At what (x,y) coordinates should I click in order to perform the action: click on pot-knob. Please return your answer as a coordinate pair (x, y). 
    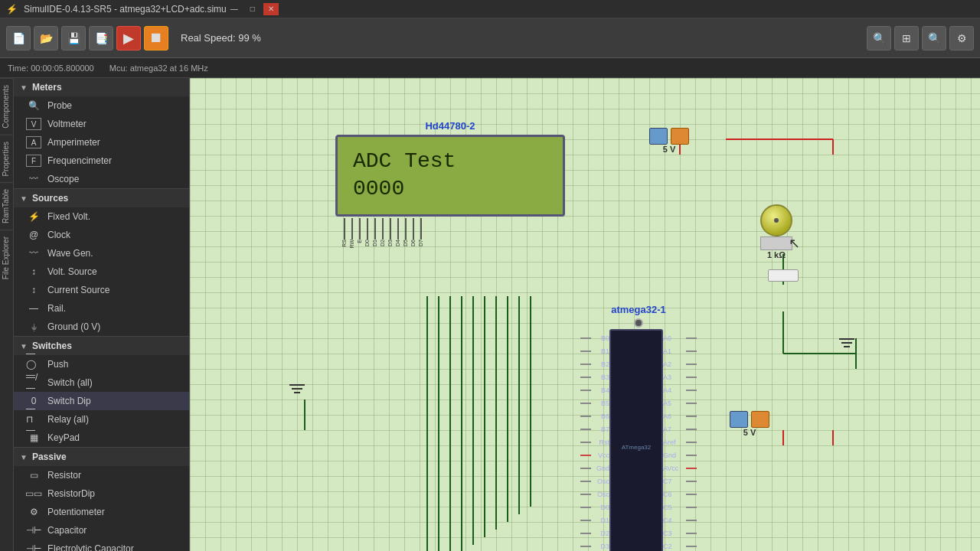
    Looking at the image, I should click on (776, 220).